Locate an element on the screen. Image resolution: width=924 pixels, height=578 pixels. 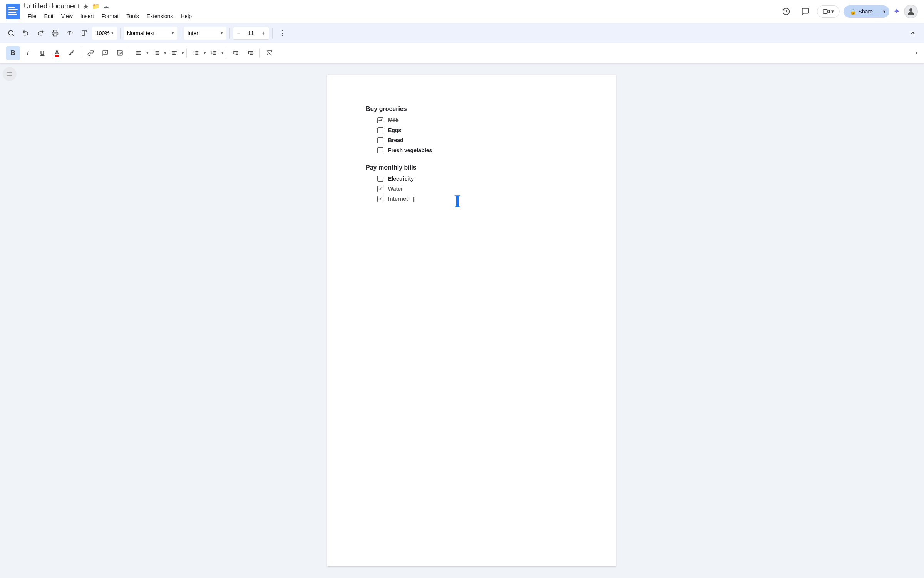
share-arrow-button: ▾ is located at coordinates (884, 12).